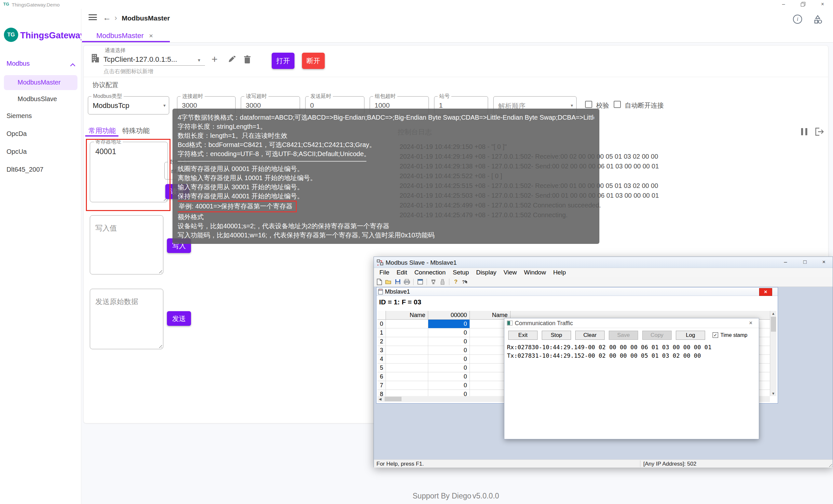  Describe the element at coordinates (41, 82) in the screenshot. I see `sidebar-item-modbusmaster: ModbusMaster` at that location.